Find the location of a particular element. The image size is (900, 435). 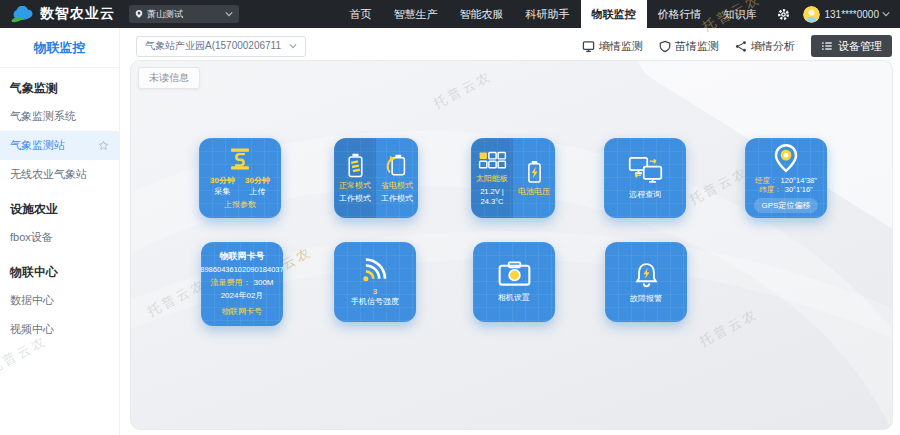

solar-panel-half: 太阳能板 21.2V | 24.3°C is located at coordinates (492, 178).